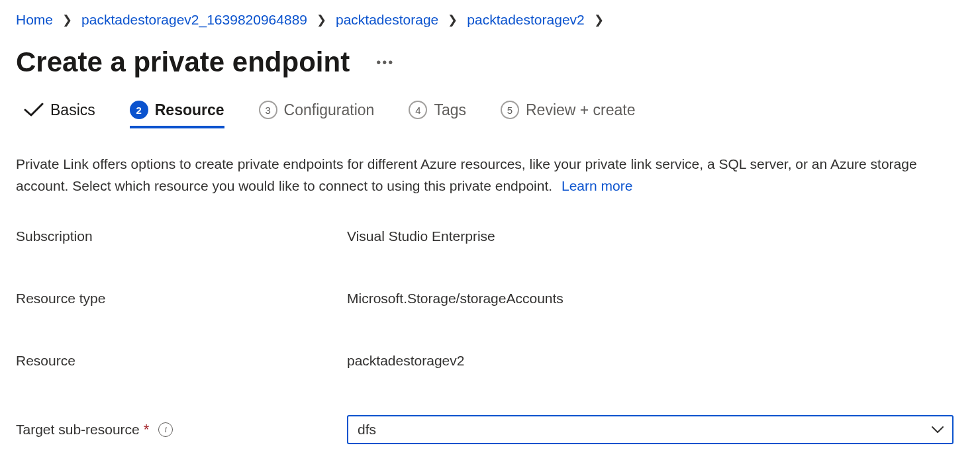 The image size is (980, 474). Describe the element at coordinates (466, 175) in the screenshot. I see `description-text: Private Link offers options to create pr…` at that location.